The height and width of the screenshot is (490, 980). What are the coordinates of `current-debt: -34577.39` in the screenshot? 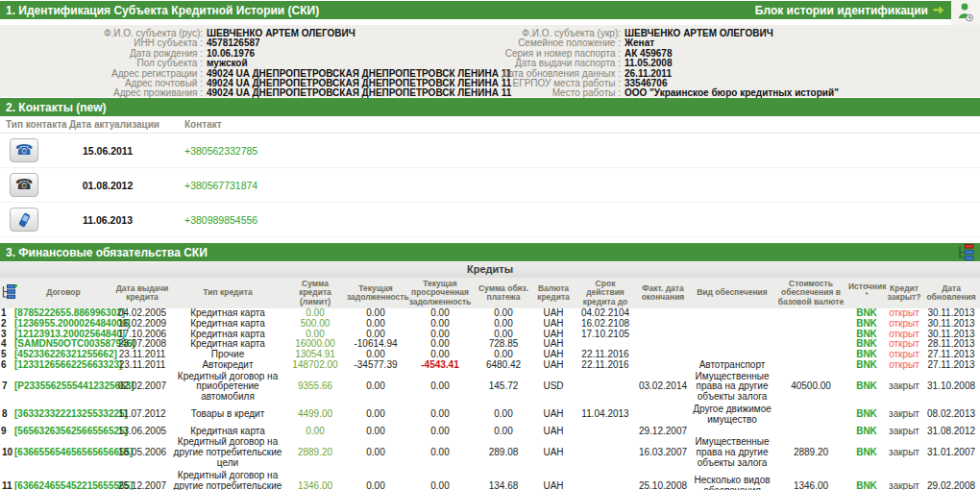 It's located at (376, 365).